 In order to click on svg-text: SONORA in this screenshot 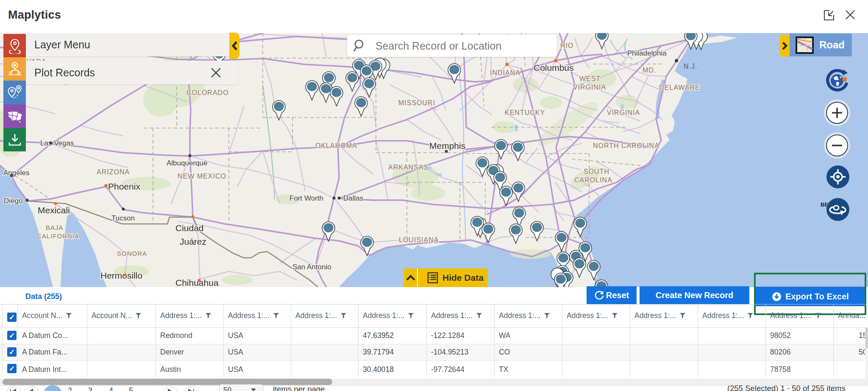, I will do `click(132, 254)`.